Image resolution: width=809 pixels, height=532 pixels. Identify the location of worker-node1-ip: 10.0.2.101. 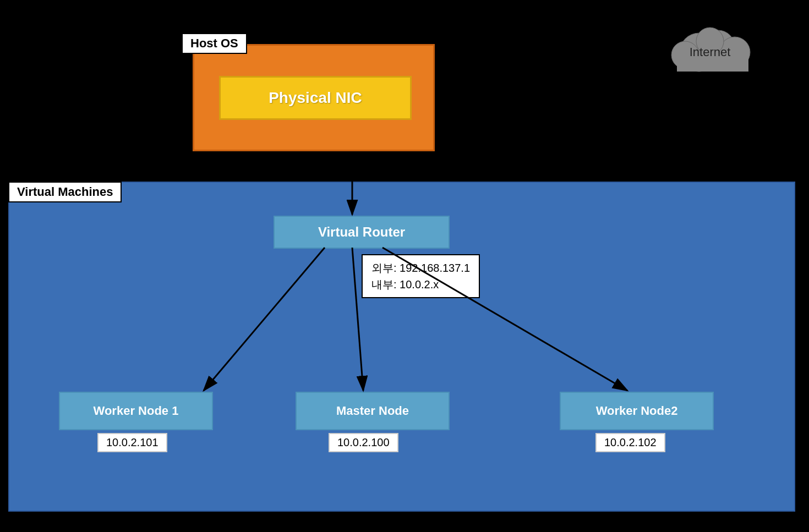
(132, 442).